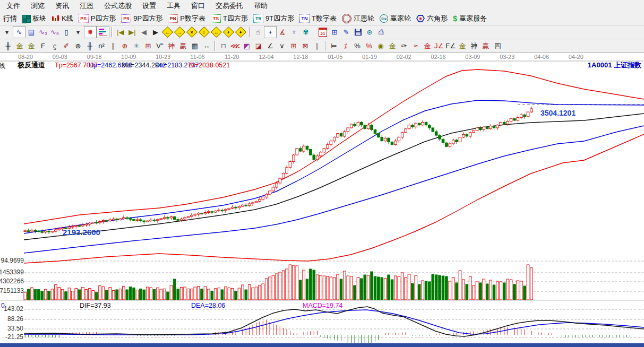 This screenshot has width=644, height=347. Describe the element at coordinates (395, 19) in the screenshot. I see `module-winner-wheel: Big赢家轮` at that location.